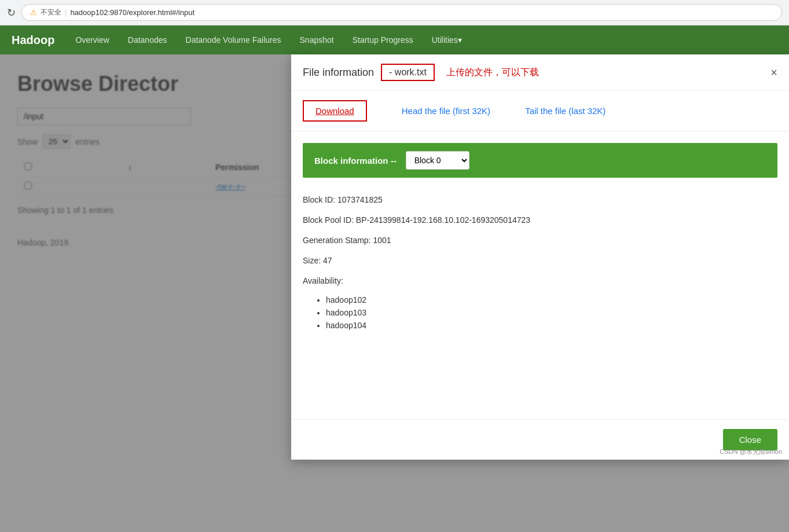 This screenshot has height=532, width=789. I want to click on block-info-title: Block information --, so click(355, 161).